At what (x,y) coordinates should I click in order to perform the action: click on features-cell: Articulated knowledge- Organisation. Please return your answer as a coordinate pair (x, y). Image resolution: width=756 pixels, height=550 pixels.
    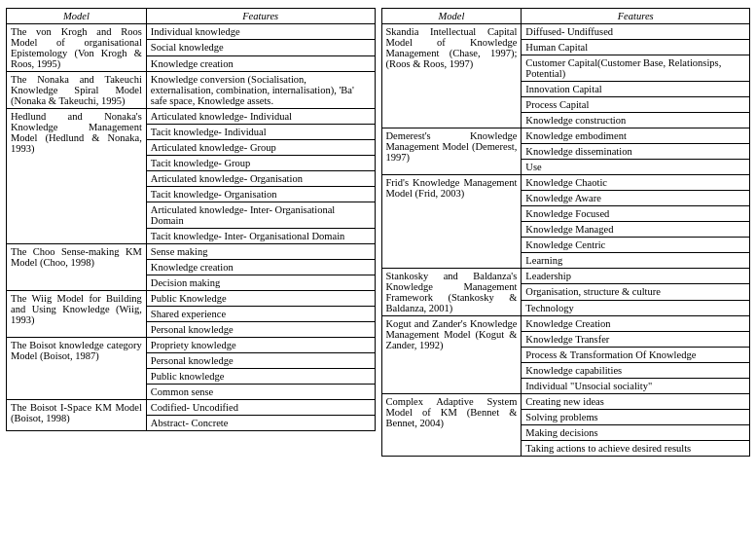
    Looking at the image, I should click on (261, 179).